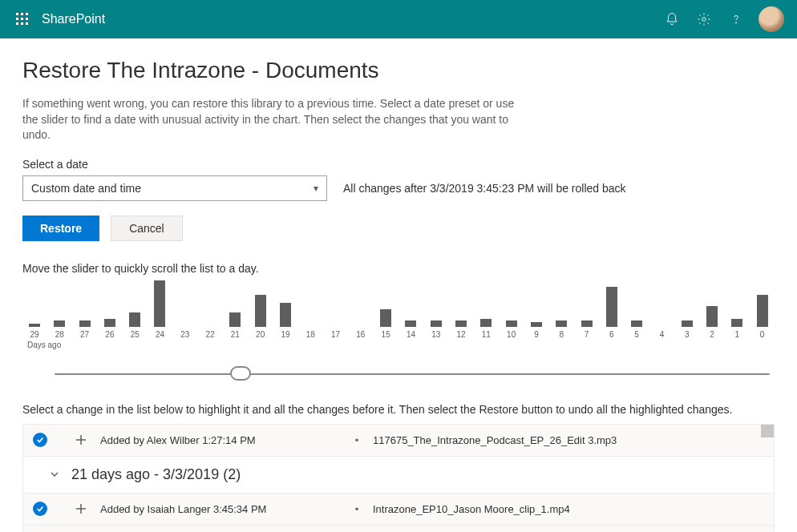 Image resolution: width=797 pixels, height=532 pixels. Describe the element at coordinates (85, 330) in the screenshot. I see `chart-bar: 27` at that location.